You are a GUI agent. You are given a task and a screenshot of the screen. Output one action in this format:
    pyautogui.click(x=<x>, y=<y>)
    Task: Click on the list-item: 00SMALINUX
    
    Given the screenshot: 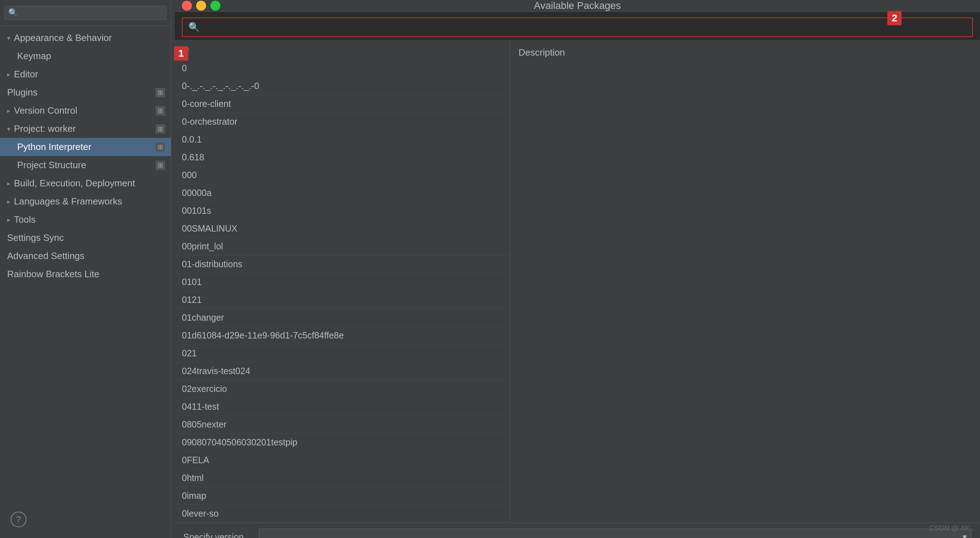 What is the action you would take?
    pyautogui.click(x=342, y=229)
    